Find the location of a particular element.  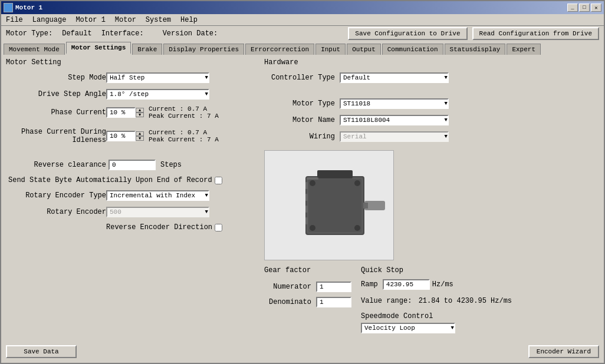

step-mode-select: Half Step Full Step Quarter Step is located at coordinates (158, 78).